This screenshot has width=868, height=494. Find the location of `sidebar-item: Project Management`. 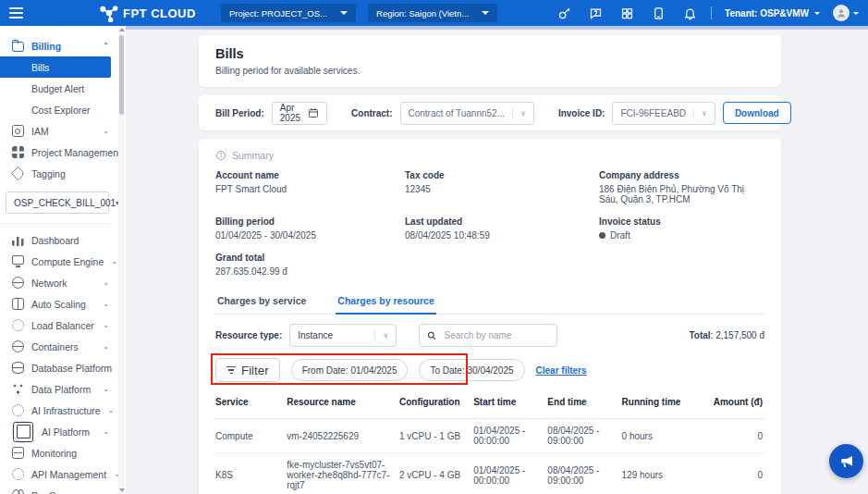

sidebar-item: Project Management is located at coordinates (59, 152).